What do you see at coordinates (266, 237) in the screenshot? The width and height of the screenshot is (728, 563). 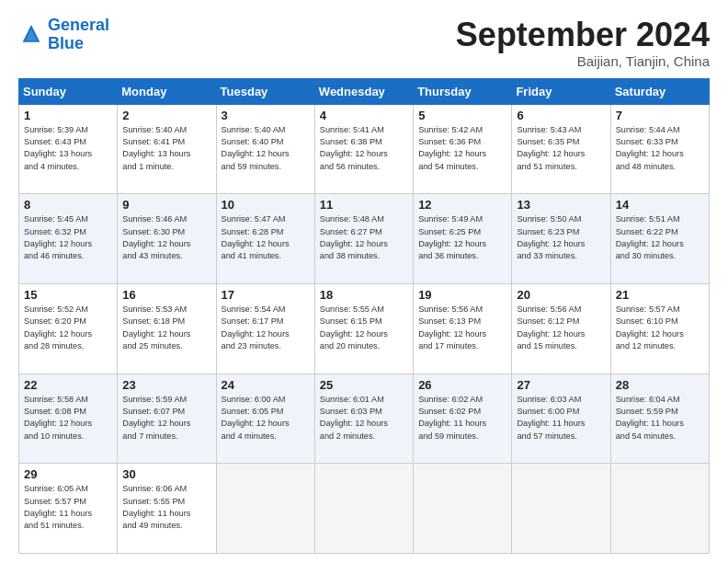 I see `day-info: Sunrise: 5:47 AM Sunset: 6:28 PM Dayligh…` at bounding box center [266, 237].